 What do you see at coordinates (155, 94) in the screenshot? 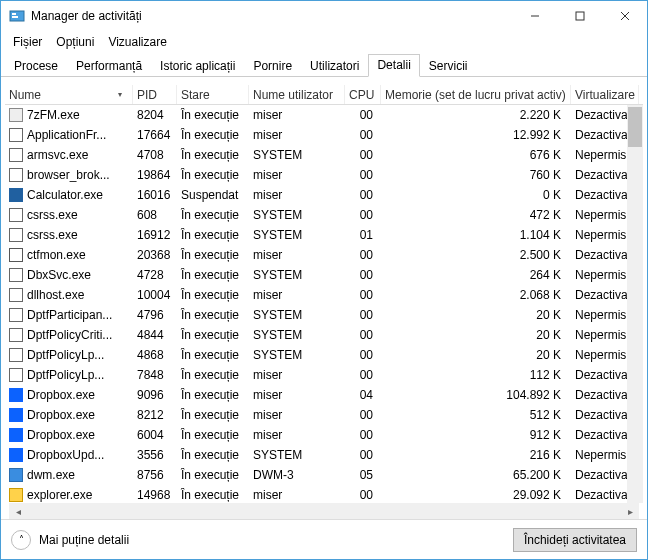
I see `col-pid: PID` at bounding box center [155, 94].